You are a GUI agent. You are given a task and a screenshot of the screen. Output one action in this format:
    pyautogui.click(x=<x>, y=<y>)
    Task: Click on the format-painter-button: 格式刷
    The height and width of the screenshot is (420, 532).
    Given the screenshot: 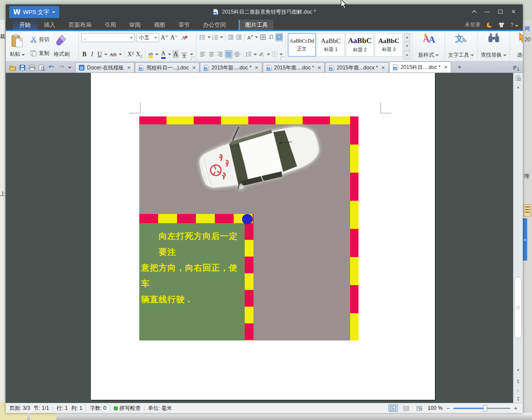 What is the action you would take?
    pyautogui.click(x=62, y=47)
    